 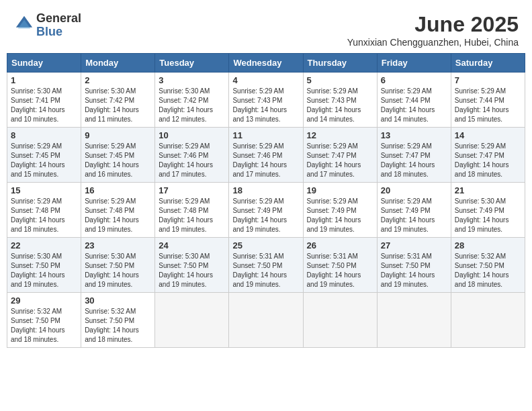 I want to click on calendar-header-row: SundayMondayTuesdayWednesdayThursdayFrid…, so click(x=266, y=63).